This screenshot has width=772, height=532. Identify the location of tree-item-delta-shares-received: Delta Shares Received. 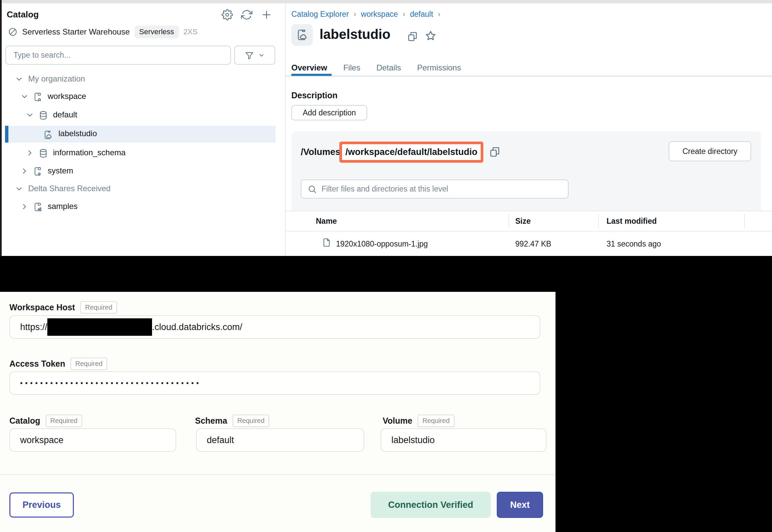
(141, 189).